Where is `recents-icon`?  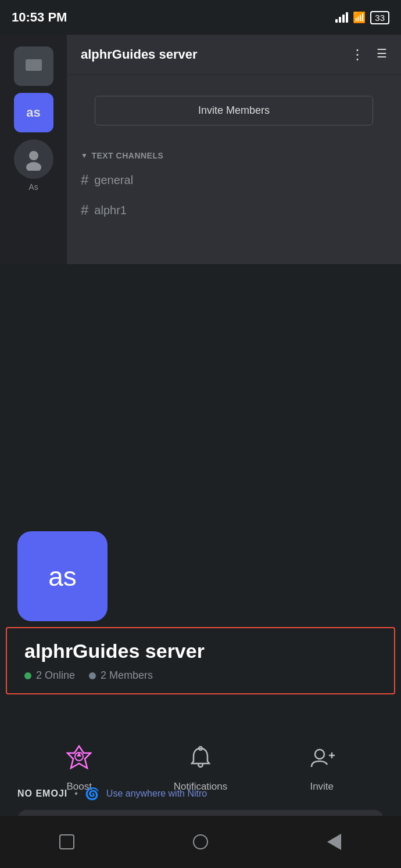
recents-icon is located at coordinates (67, 842).